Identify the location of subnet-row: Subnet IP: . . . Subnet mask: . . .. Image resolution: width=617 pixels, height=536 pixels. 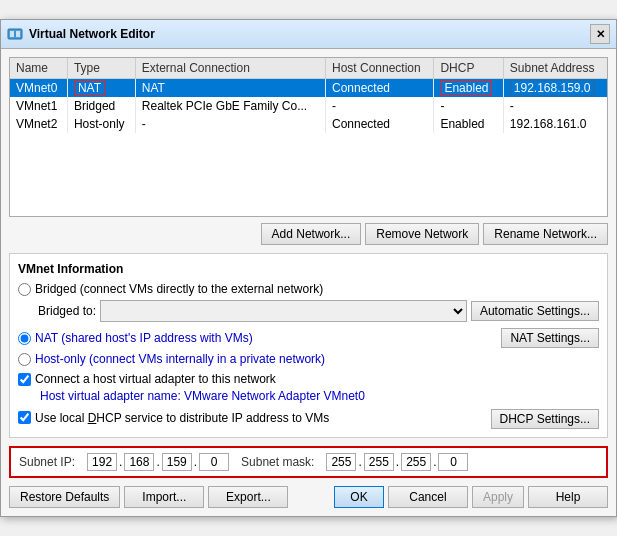
(308, 462).